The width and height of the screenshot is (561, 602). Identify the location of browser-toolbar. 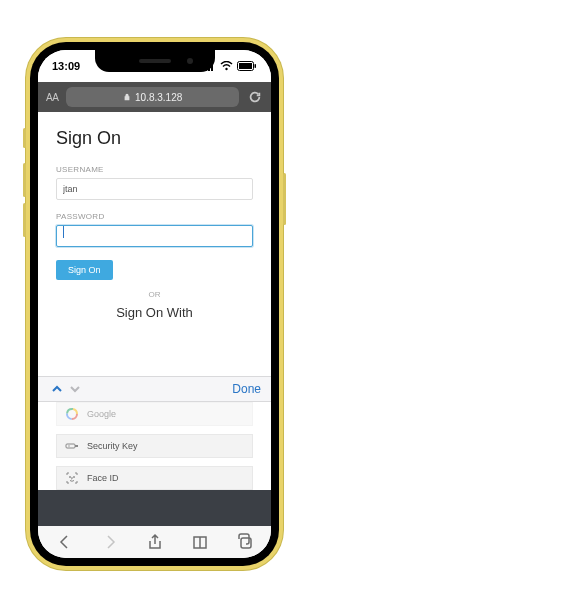
(154, 541).